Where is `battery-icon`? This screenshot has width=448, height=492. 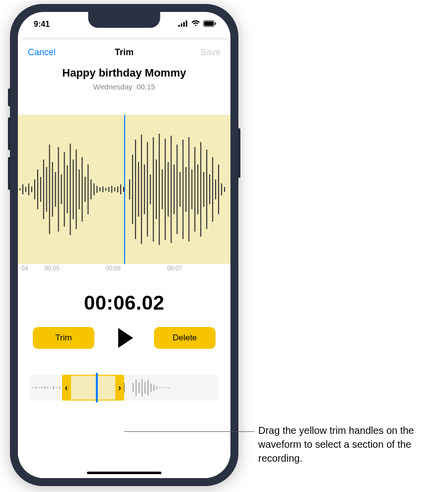
battery-icon is located at coordinates (210, 24).